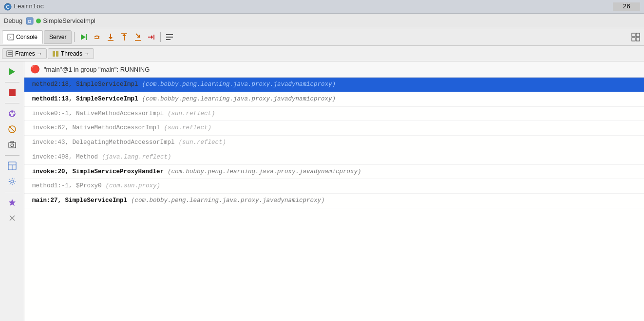 Image resolution: width=644 pixels, height=321 pixels. Describe the element at coordinates (97, 37) in the screenshot. I see `step-over-button` at that location.